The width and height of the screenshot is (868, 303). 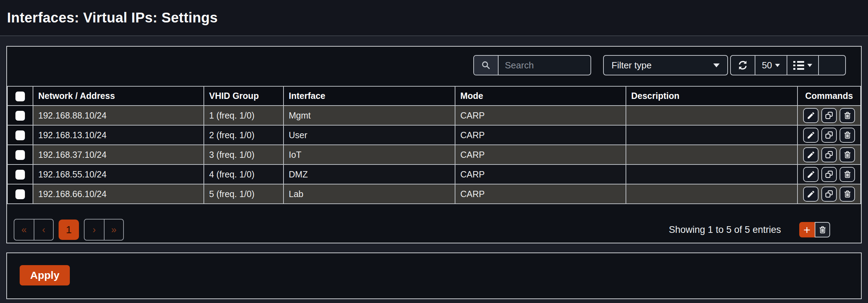 What do you see at coordinates (369, 96) in the screenshot?
I see `column-header-interface: Interface` at bounding box center [369, 96].